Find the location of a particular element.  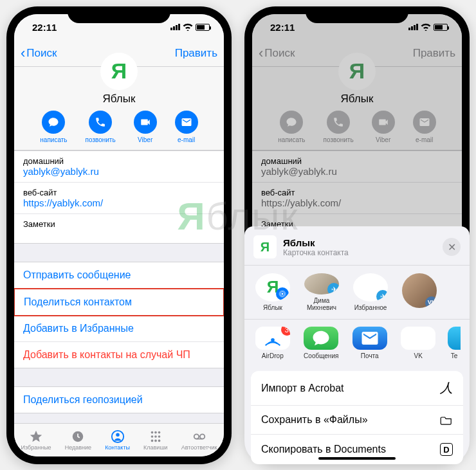

tab-voicemail: Автоответчик is located at coordinates (199, 440).